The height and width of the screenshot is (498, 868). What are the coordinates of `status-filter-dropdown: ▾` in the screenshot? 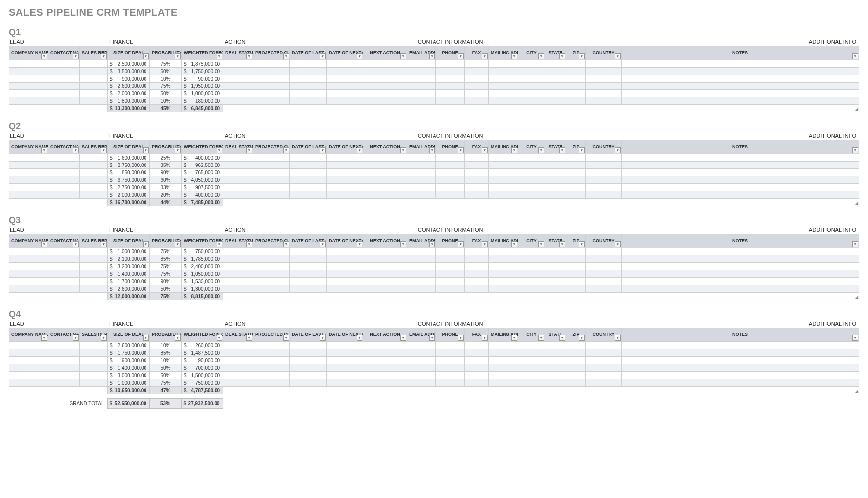 It's located at (249, 56).